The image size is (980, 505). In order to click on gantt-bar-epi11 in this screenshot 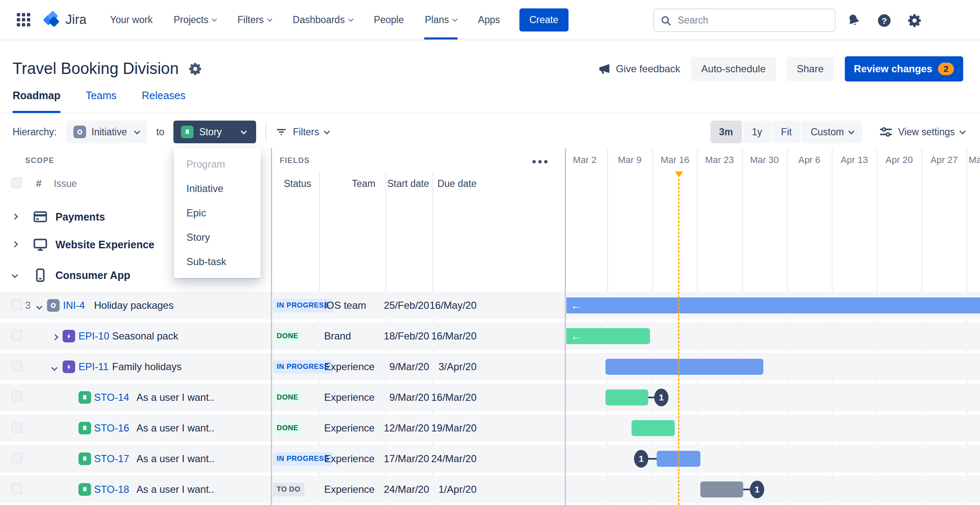, I will do `click(684, 367)`.